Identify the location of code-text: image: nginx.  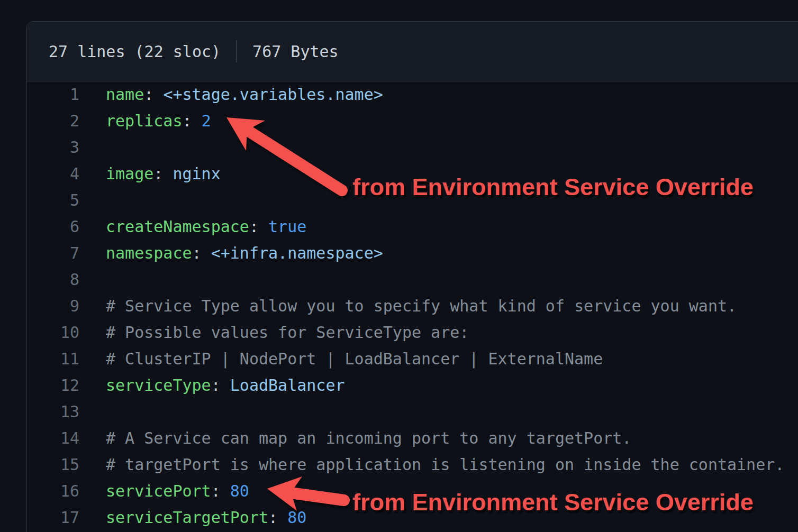
(150, 174).